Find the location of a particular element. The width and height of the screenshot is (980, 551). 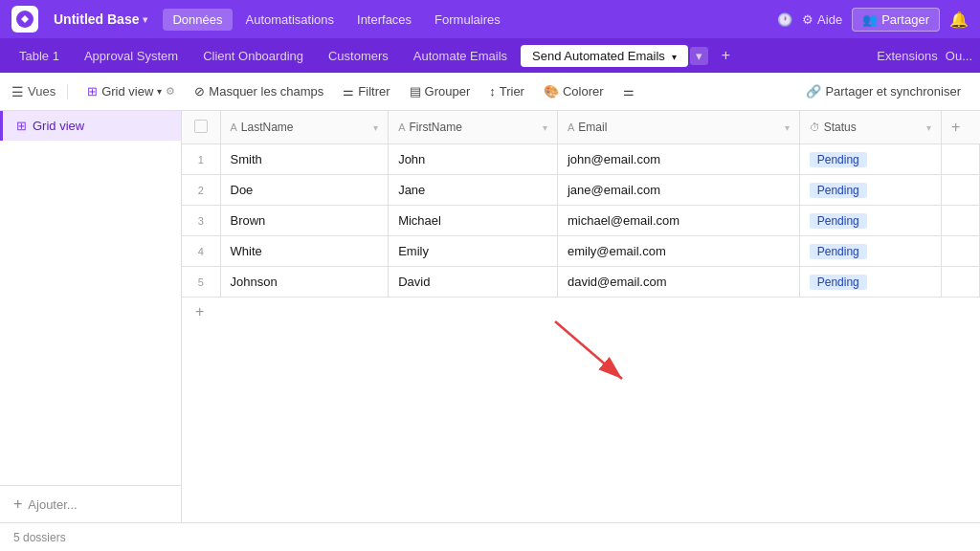

cell-email: emily@email.com is located at coordinates (678, 252).